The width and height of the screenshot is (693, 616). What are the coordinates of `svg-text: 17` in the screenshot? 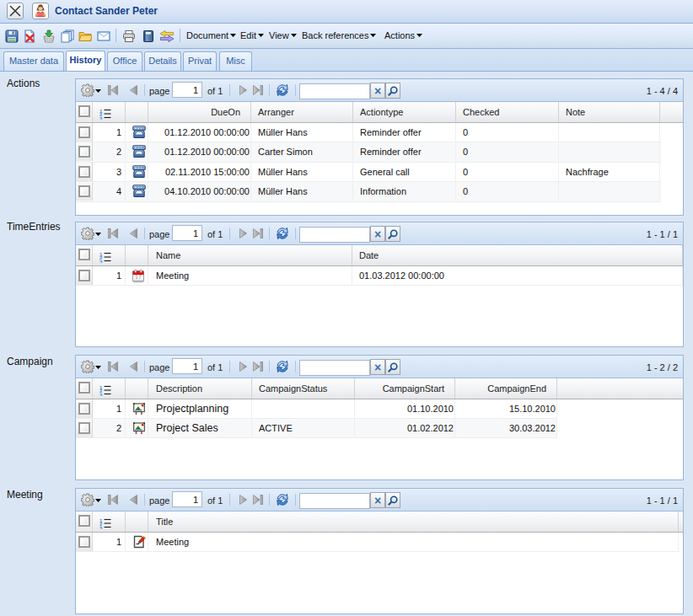 It's located at (138, 276).